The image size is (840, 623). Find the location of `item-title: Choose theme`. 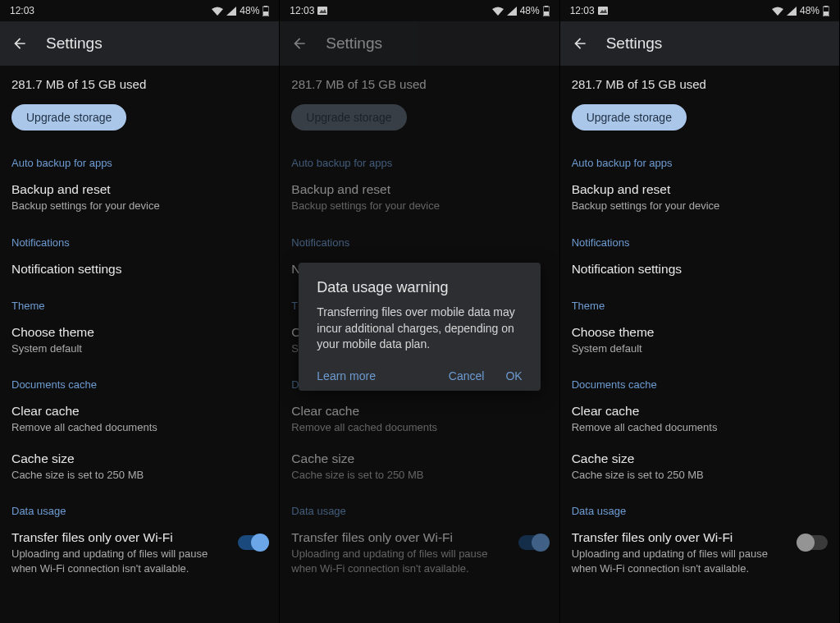

item-title: Choose theme is located at coordinates (700, 332).